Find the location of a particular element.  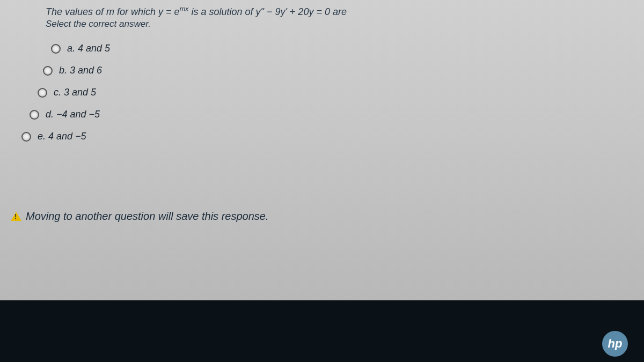

option-text: 4 and −5 is located at coordinates (68, 136).